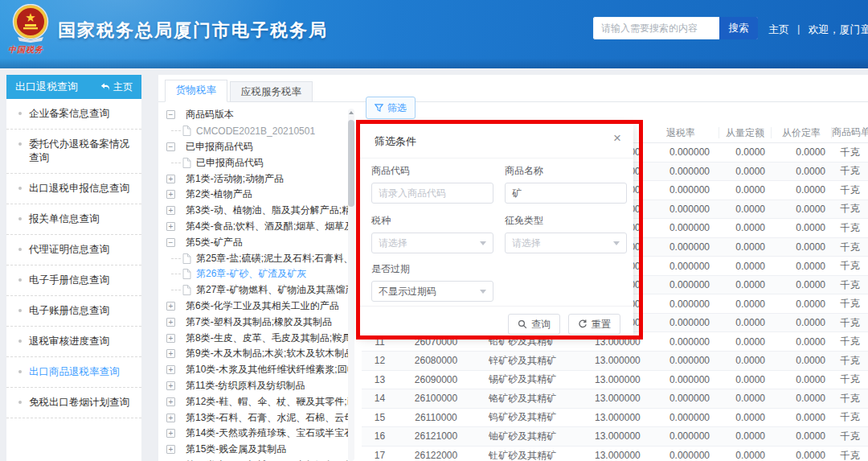  Describe the element at coordinates (436, 436) in the screenshot. I see `table-cell: 26121000` at that location.